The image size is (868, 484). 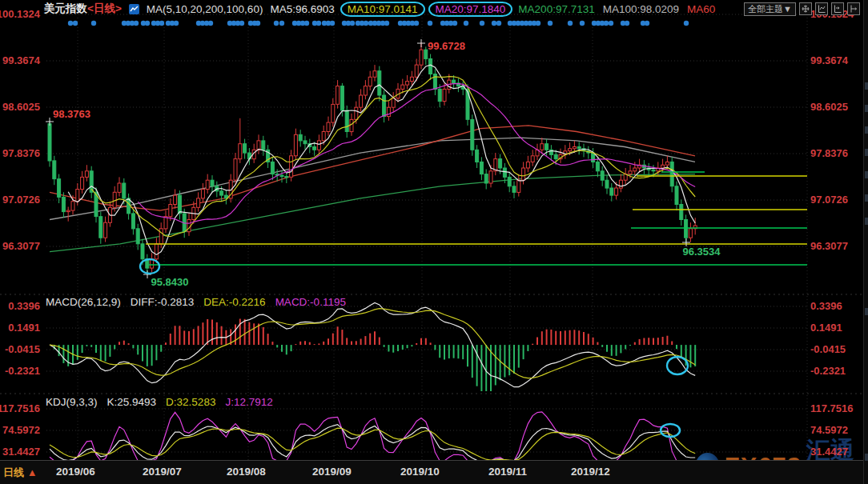 What do you see at coordinates (75, 472) in the screenshot?
I see `x-axis-label: 2019/06` at bounding box center [75, 472].